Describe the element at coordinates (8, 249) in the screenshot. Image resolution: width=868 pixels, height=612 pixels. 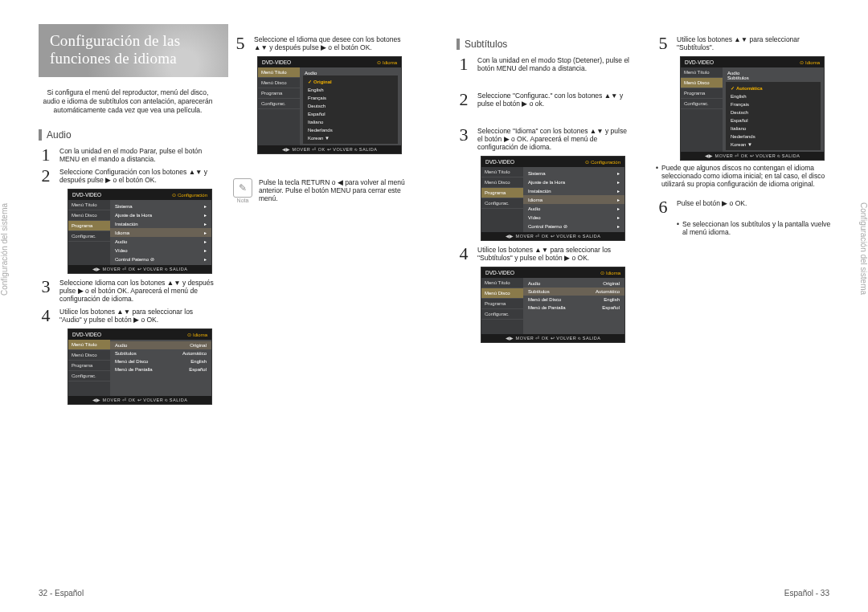
I see `side-tab-left: Configuración del sistema` at that location.